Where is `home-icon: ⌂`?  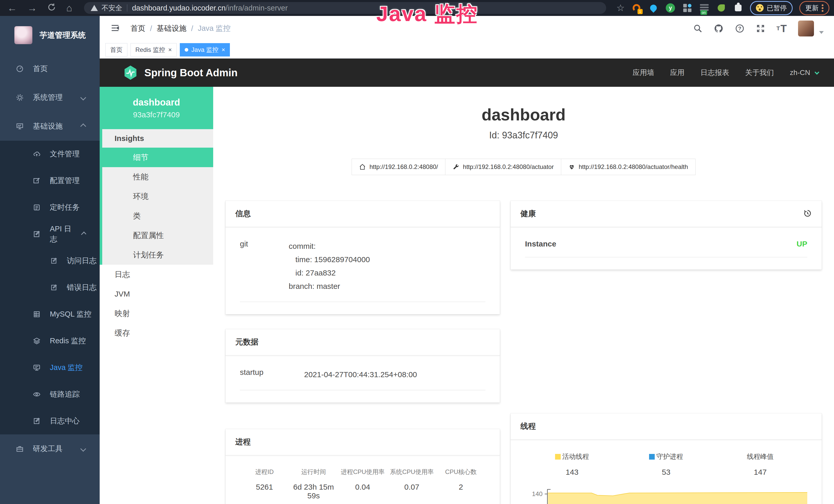
home-icon: ⌂ is located at coordinates (69, 8).